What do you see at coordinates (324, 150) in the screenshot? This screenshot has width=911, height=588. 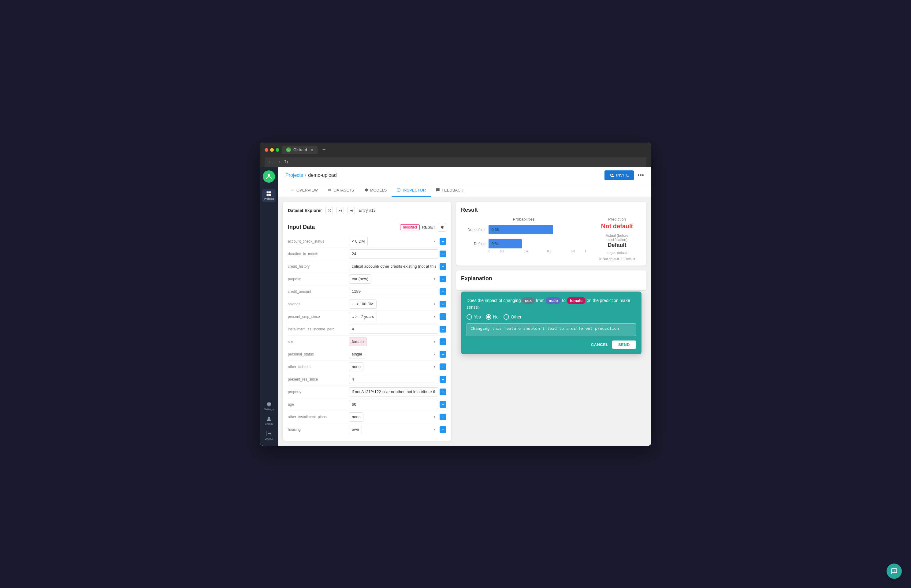 I see `new-tab-btn: +` at bounding box center [324, 150].